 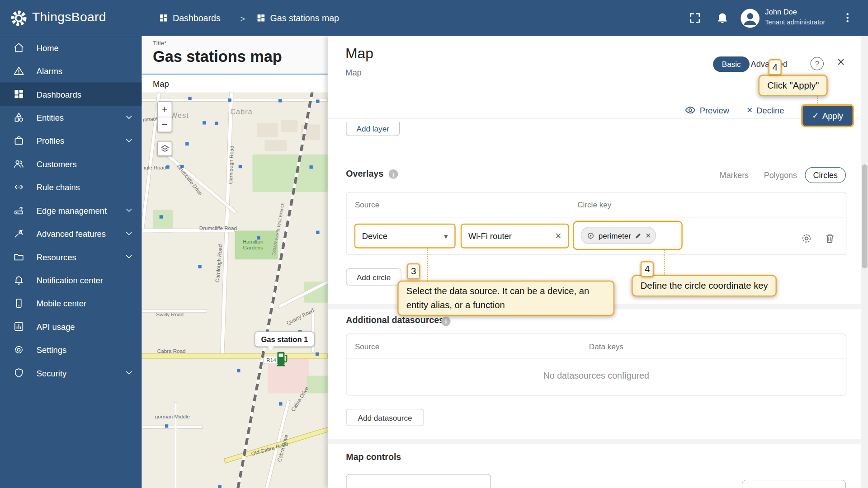 What do you see at coordinates (283, 359) in the screenshot?
I see `gas-station-marker-icon` at bounding box center [283, 359].